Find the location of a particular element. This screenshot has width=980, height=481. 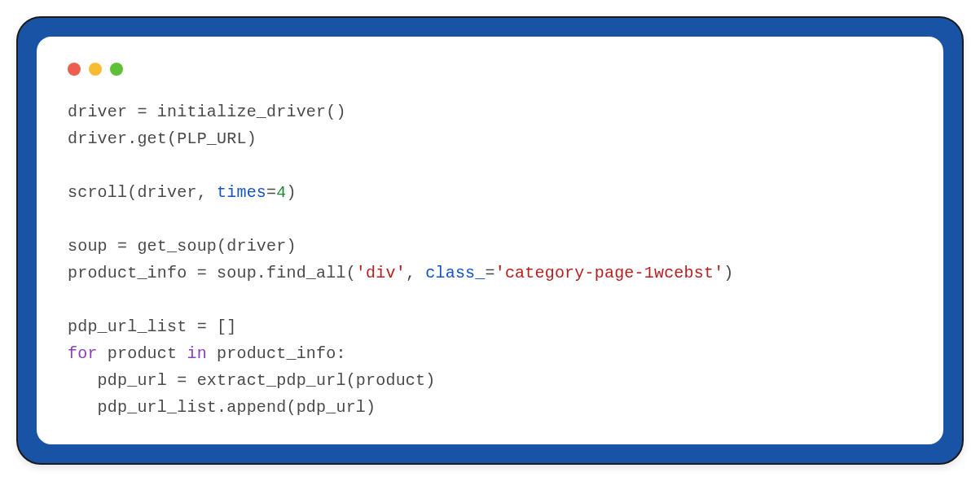

minimize-icon is located at coordinates (95, 69).